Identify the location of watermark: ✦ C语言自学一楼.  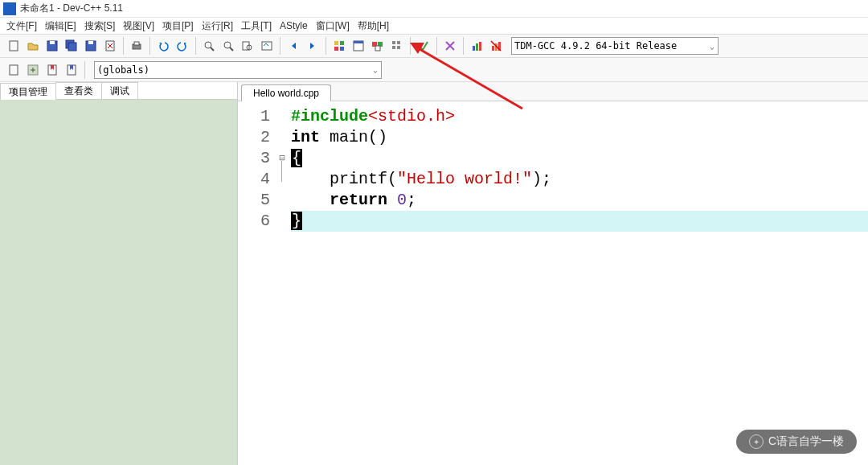
(796, 442).